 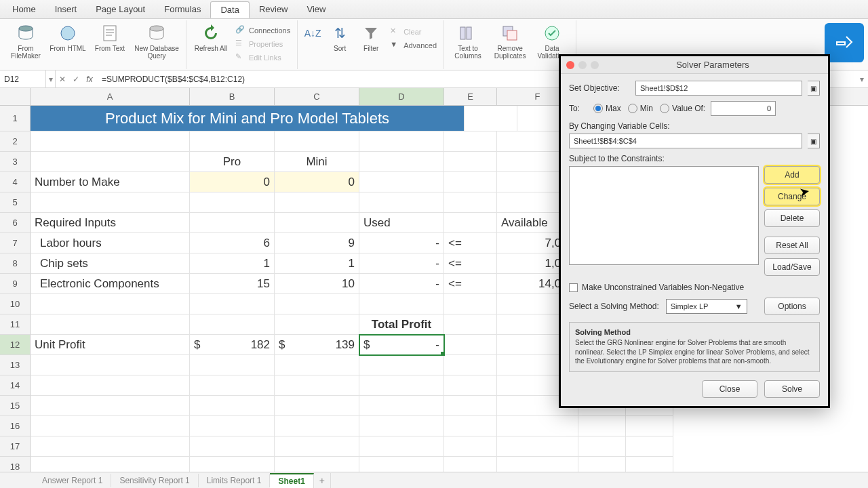 What do you see at coordinates (743, 108) in the screenshot?
I see `valueof-input: 0` at bounding box center [743, 108].